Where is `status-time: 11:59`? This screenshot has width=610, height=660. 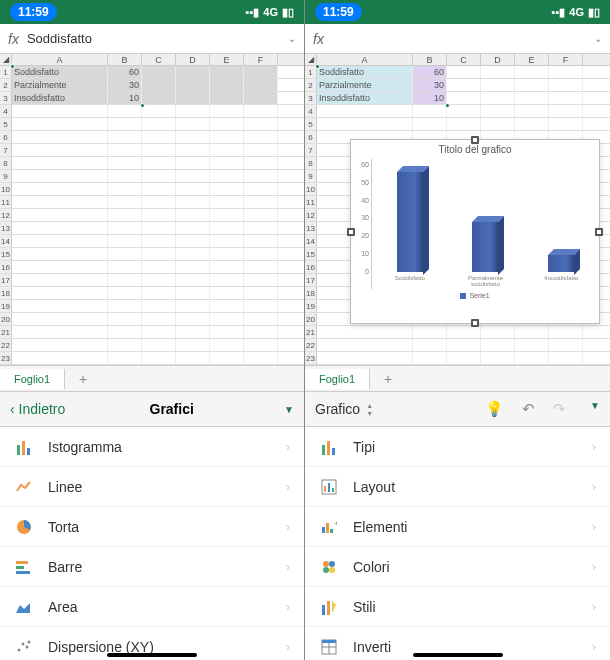
status-time: 11:59 is located at coordinates (34, 12).